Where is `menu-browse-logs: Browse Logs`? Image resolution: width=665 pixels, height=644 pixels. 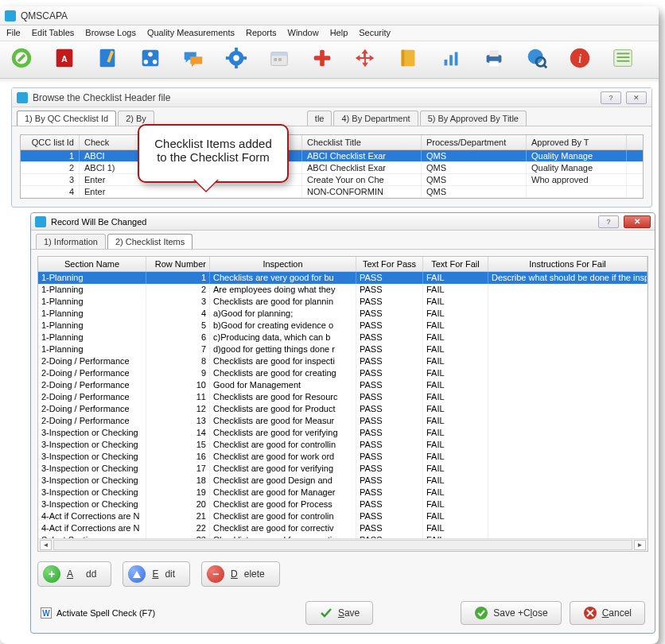 menu-browse-logs: Browse Logs is located at coordinates (111, 33).